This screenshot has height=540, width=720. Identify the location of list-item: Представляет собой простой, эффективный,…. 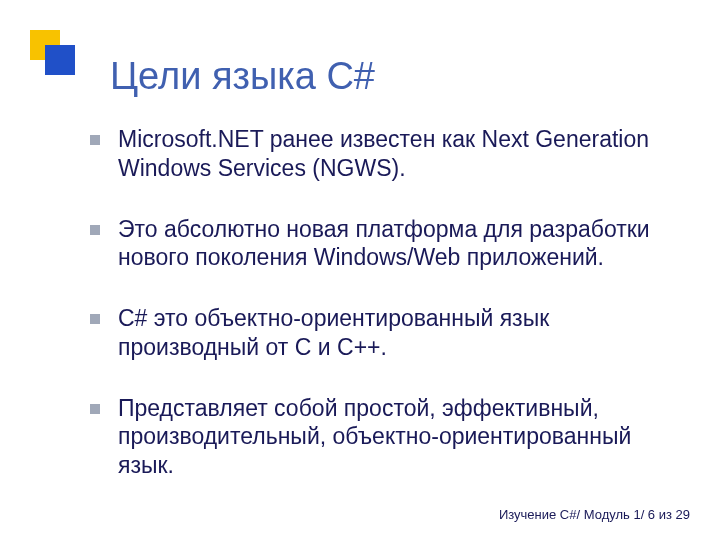
(385, 437).